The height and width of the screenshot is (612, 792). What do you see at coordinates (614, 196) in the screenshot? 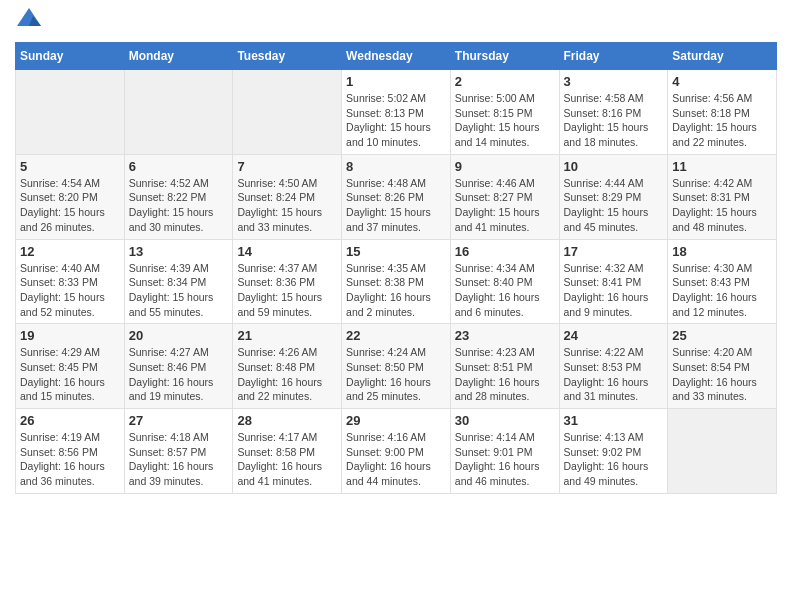
I see `calendar-cell: 10Sunrise: 4:44 AM Sunset: 8:29 PM Dayli…` at bounding box center [614, 196].